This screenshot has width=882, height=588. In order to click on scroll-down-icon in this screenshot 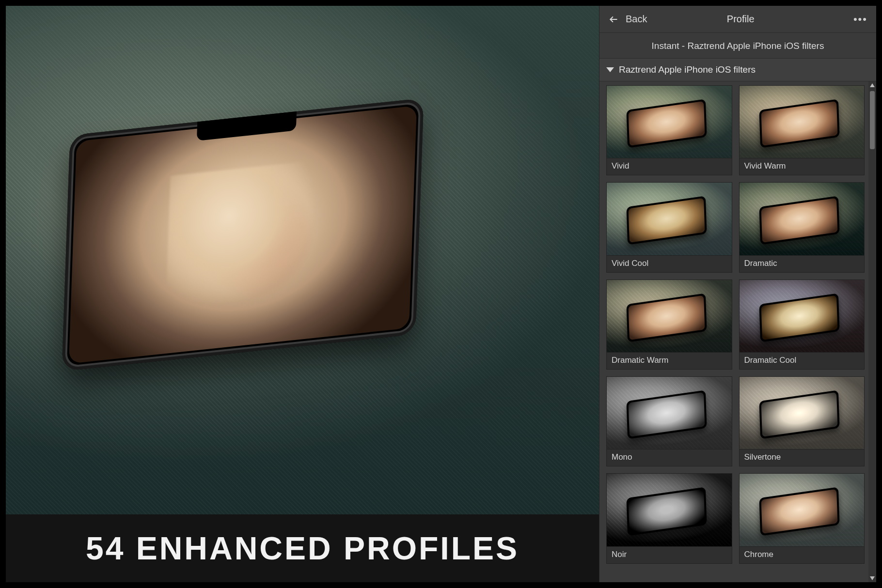, I will do `click(872, 578)`.